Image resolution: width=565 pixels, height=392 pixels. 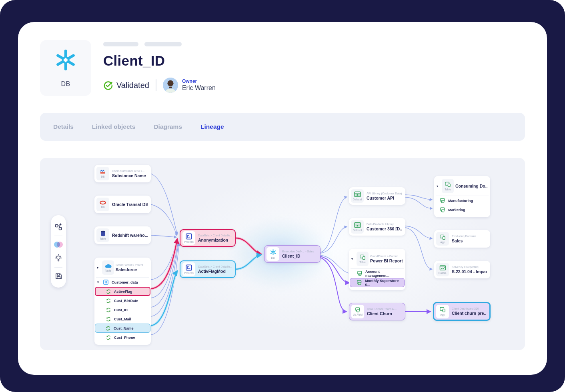 What do you see at coordinates (122, 338) in the screenshot?
I see `tree-item-cust-phone: Cust_Phone` at bounding box center [122, 338].